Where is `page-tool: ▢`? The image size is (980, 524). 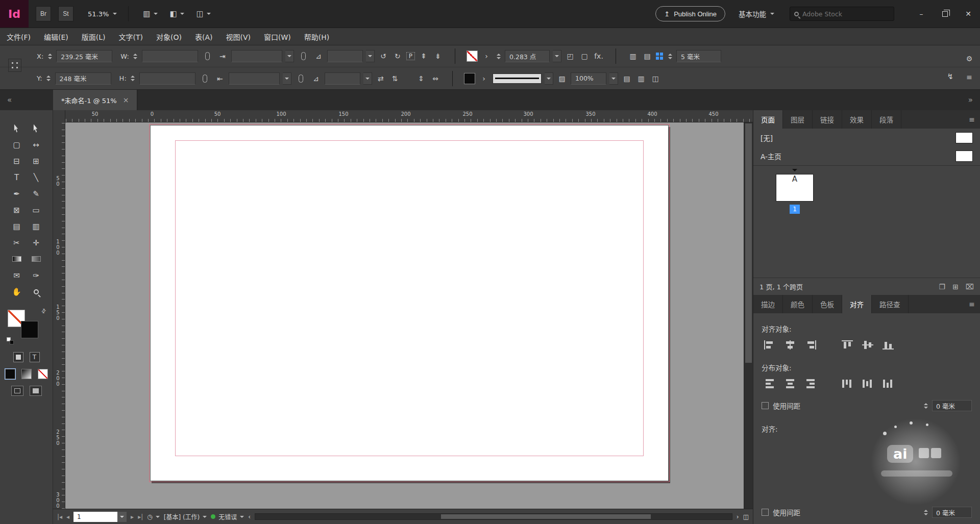
page-tool: ▢ is located at coordinates (17, 145).